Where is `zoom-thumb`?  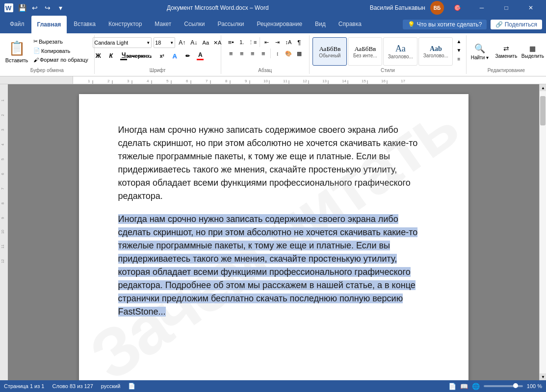
zoom-thumb is located at coordinates (516, 386).